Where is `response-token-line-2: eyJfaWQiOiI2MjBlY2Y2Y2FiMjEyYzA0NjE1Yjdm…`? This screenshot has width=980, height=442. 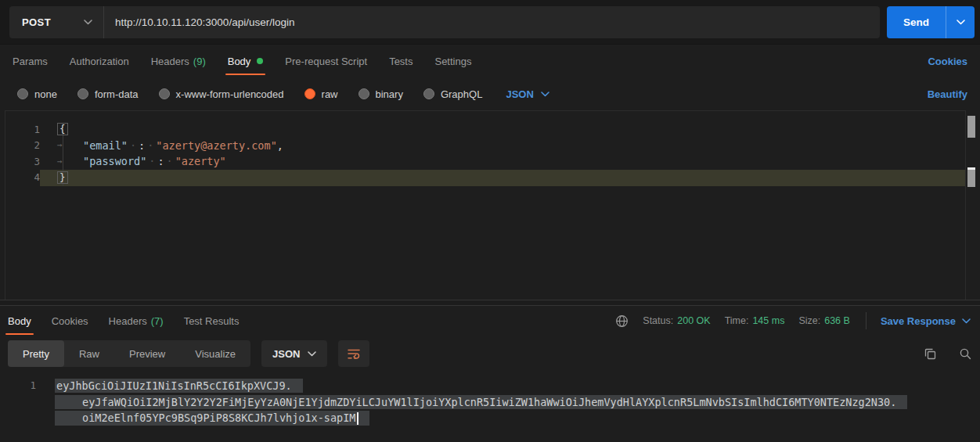
response-token-line-2: eyJfaWQiOiI2MjBlY2Y2Y2FiMjEyYzA0NjE1Yjdm… is located at coordinates (481, 402).